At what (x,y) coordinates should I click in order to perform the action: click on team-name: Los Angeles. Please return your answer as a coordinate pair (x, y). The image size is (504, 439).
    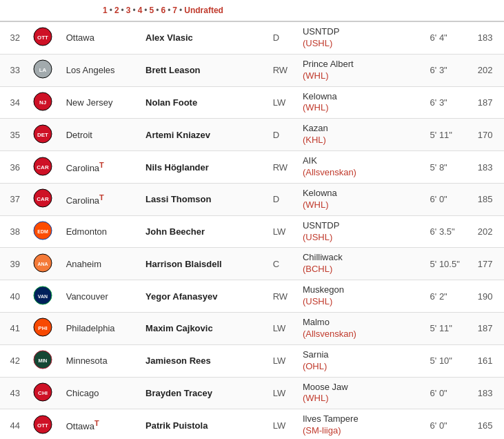
    Looking at the image, I should click on (101, 70).